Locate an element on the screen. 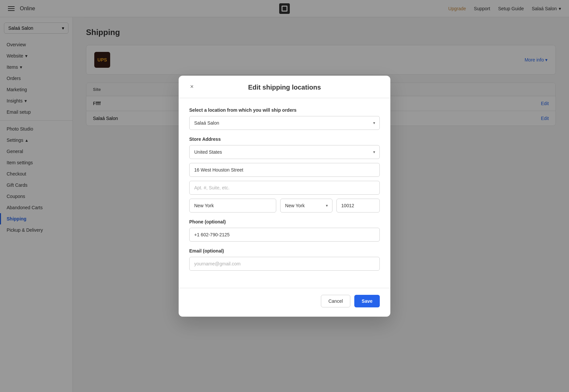 The width and height of the screenshot is (569, 392). modal-close-button: × is located at coordinates (192, 87).